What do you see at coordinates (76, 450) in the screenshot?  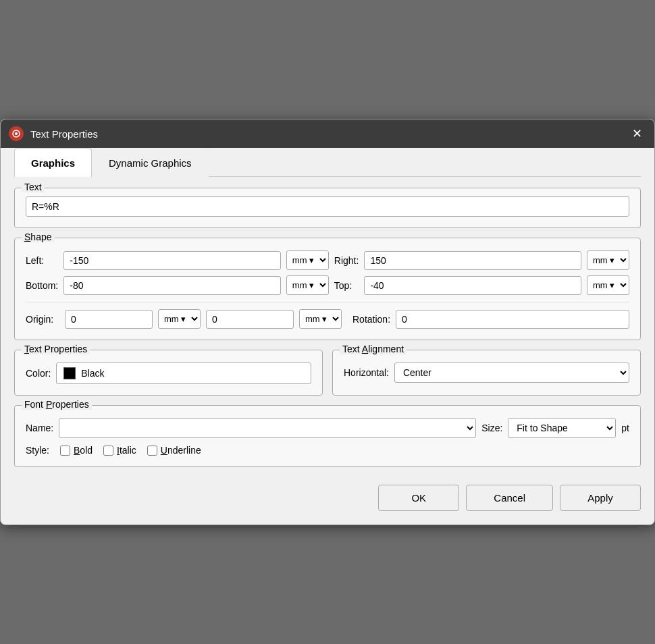 I see `bold-label: Bold` at bounding box center [76, 450].